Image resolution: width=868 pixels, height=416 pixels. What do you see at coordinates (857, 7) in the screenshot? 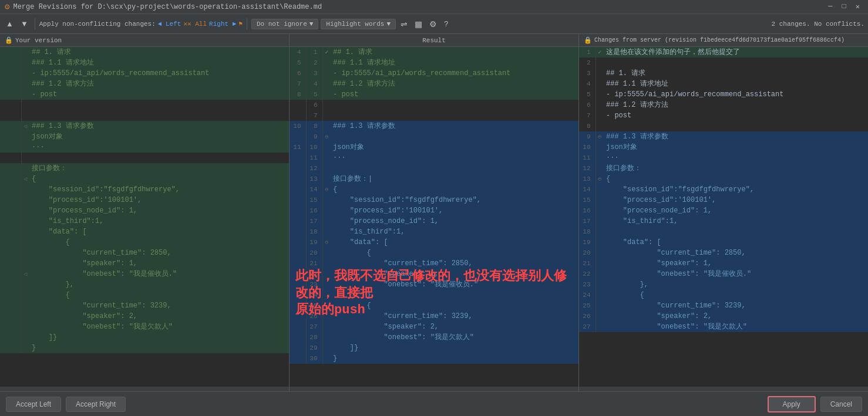
I see `close-btn: ✕` at bounding box center [857, 7].